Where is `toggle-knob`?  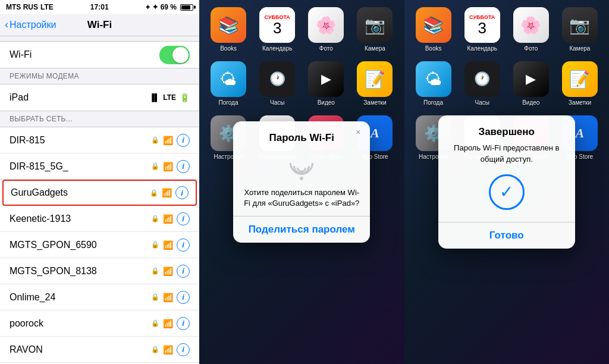 toggle-knob is located at coordinates (181, 55).